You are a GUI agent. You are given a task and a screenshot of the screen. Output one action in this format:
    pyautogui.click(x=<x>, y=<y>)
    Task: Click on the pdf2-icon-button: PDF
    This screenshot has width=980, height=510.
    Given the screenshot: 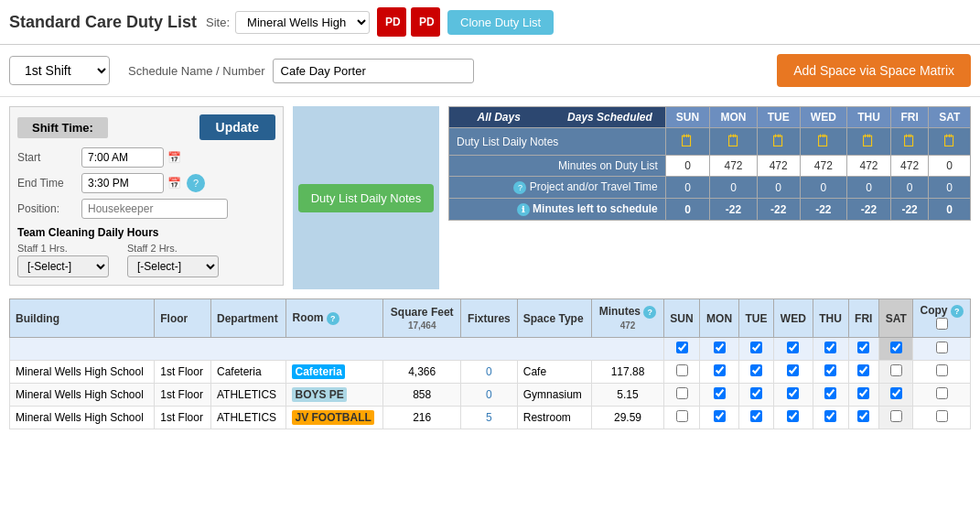 What is the action you would take?
    pyautogui.click(x=425, y=22)
    